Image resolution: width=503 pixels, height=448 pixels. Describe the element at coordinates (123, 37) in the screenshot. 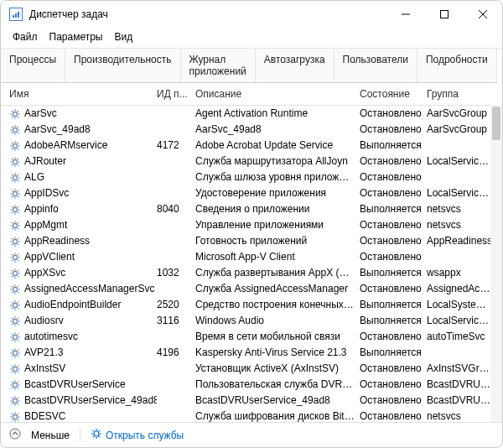

I see `menu-view: Вид` at that location.